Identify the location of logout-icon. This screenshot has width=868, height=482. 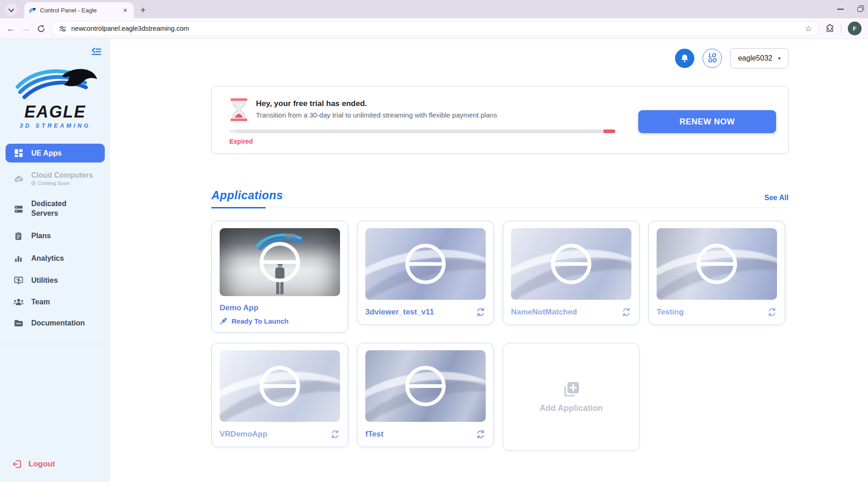
(17, 464).